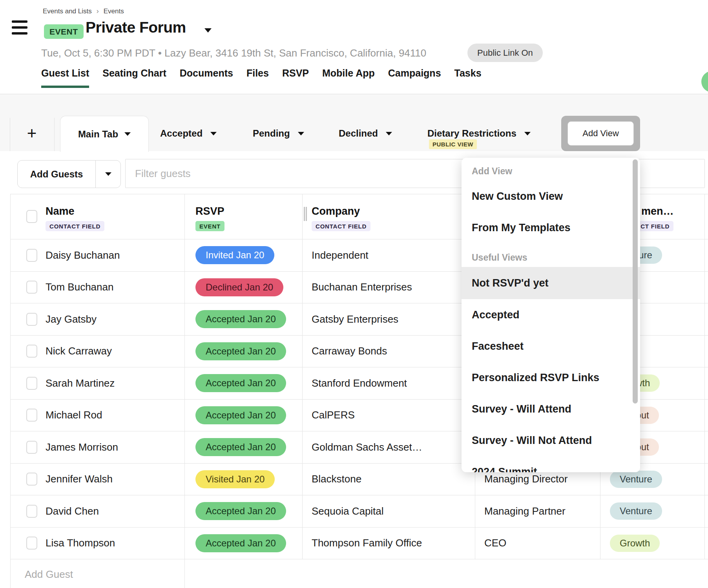 This screenshot has height=588, width=708. I want to click on add-guests-button: Add Guests, so click(57, 174).